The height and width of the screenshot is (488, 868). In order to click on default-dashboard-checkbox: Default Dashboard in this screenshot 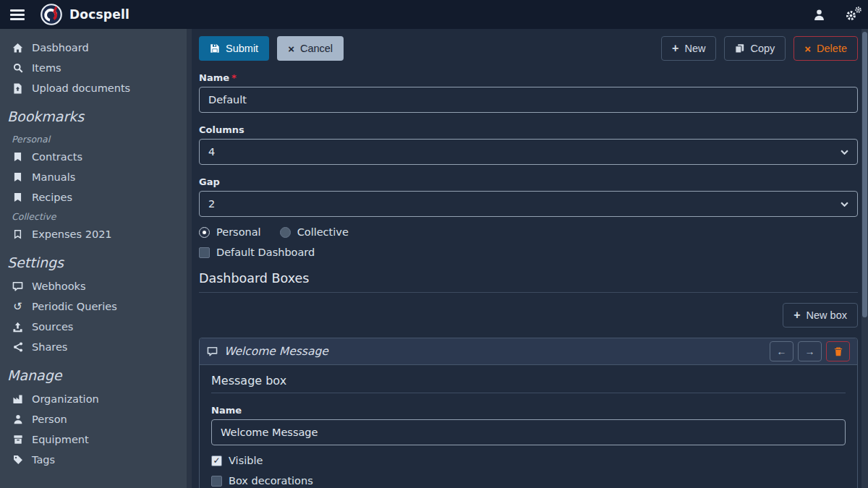, I will do `click(528, 252)`.